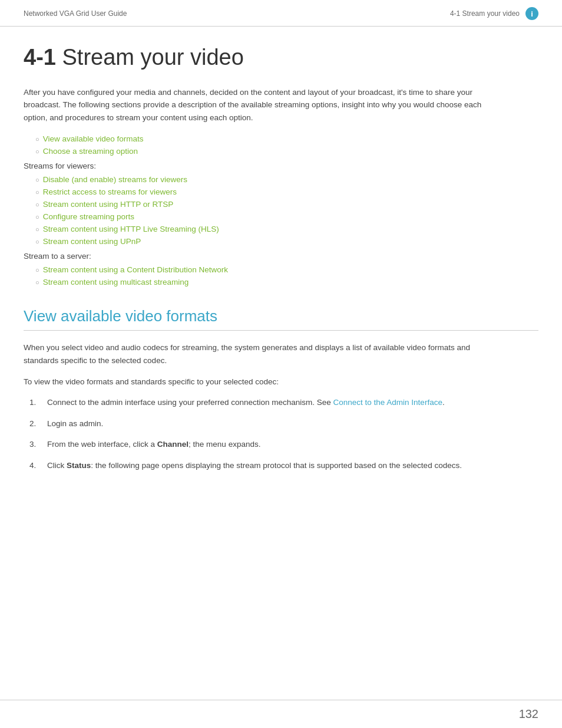  Describe the element at coordinates (281, 13) in the screenshot. I see `page-header: Networked VGA Grid User Guide 4-1 Stream…` at that location.